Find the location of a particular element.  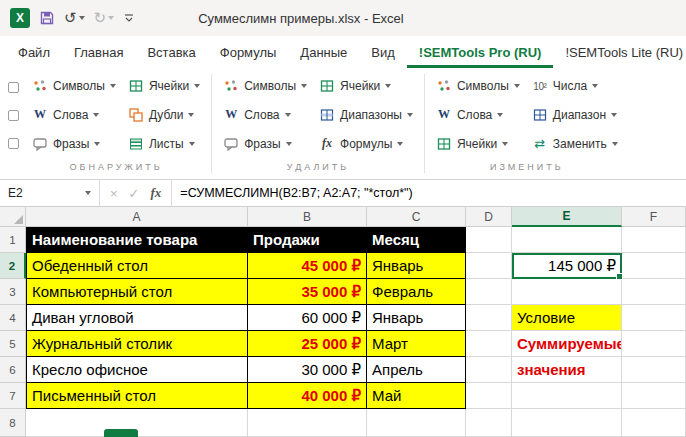

cell-E6: значения is located at coordinates (567, 370).